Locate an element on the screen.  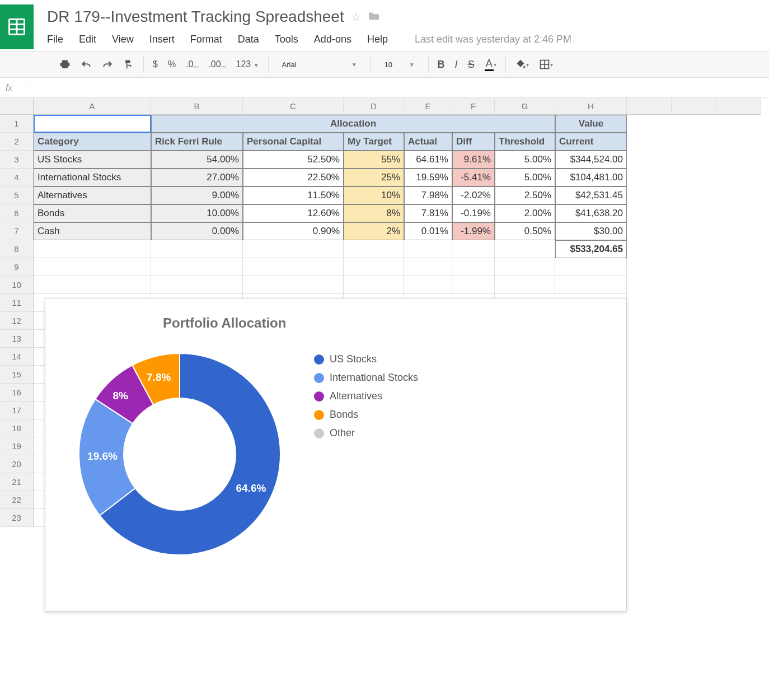
cell-B9 is located at coordinates (197, 267).